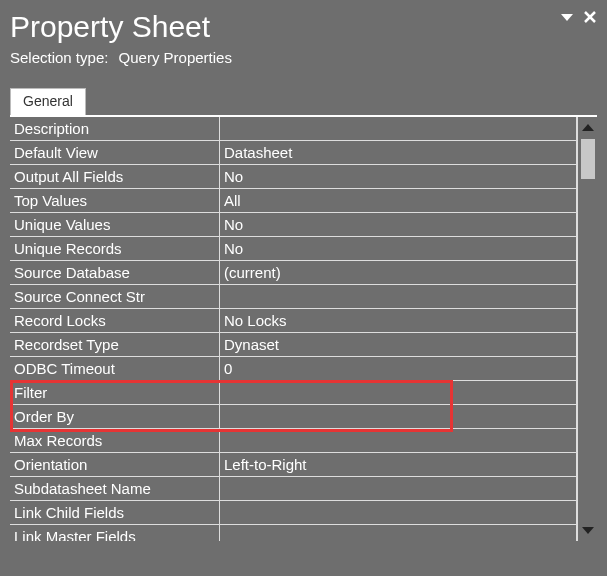 The height and width of the screenshot is (576, 607). Describe the element at coordinates (294, 533) in the screenshot. I see `property-row: Link Master Fields` at that location.